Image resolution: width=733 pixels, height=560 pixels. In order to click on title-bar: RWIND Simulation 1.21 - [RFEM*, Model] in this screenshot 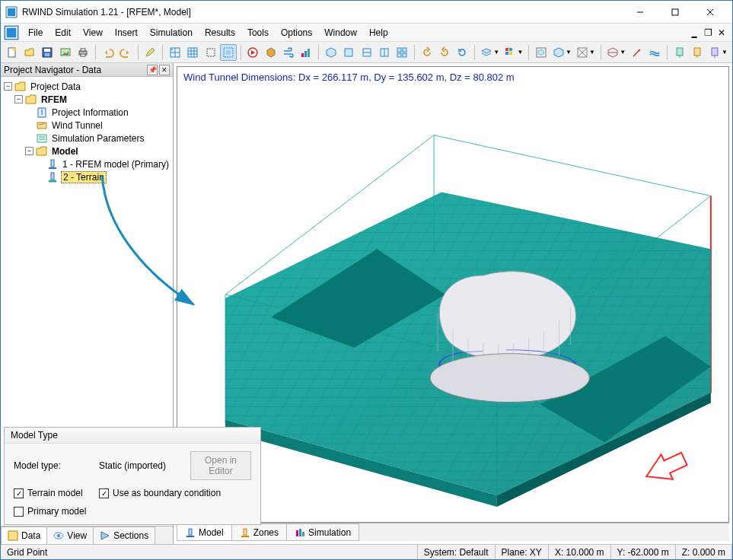, I will do `click(367, 12)`.